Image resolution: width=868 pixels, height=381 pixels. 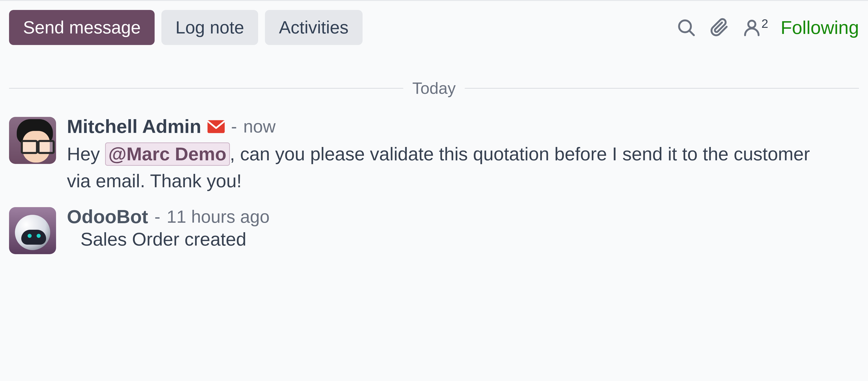 I want to click on search-icon, so click(x=686, y=28).